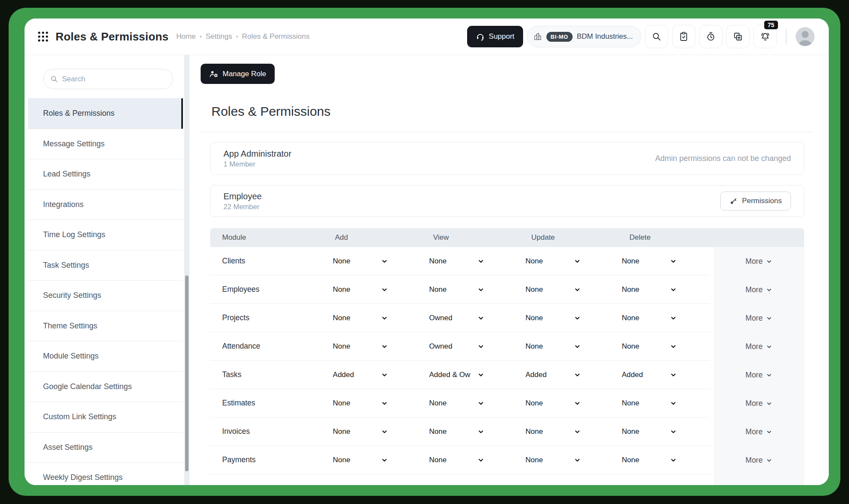 The image size is (849, 504). What do you see at coordinates (372, 375) in the screenshot?
I see `add-permission-select: Added` at bounding box center [372, 375].